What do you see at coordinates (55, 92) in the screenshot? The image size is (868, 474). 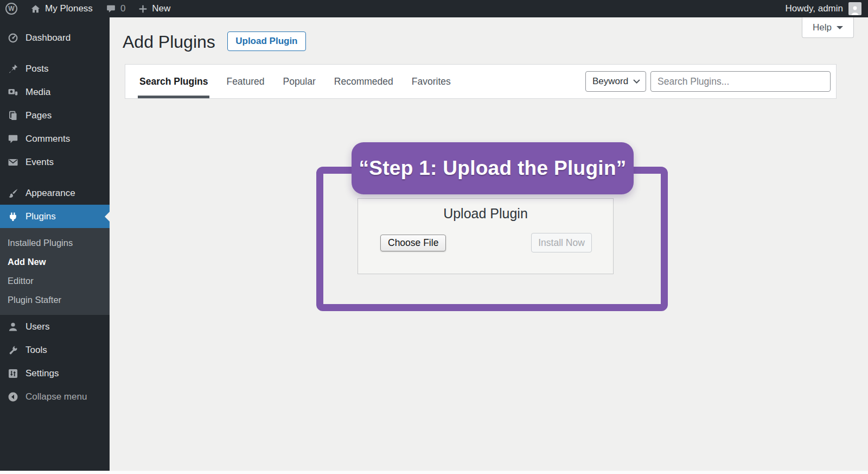 I see `sidebar-item-media: Media` at bounding box center [55, 92].